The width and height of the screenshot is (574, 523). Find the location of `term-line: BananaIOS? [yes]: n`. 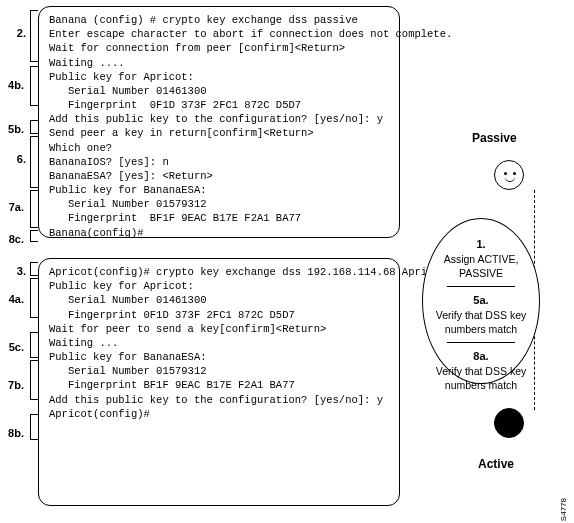

term-line: BananaIOS? [yes]: n is located at coordinates (219, 162).